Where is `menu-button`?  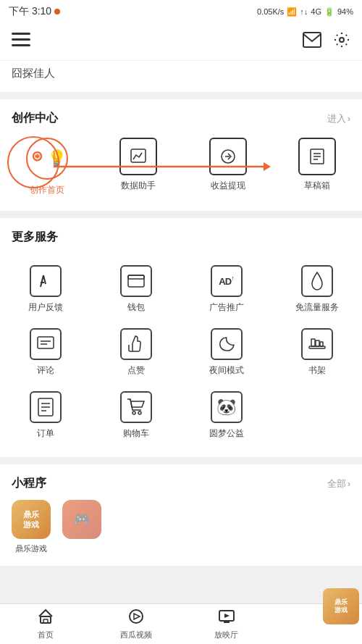 menu-button is located at coordinates (21, 42).